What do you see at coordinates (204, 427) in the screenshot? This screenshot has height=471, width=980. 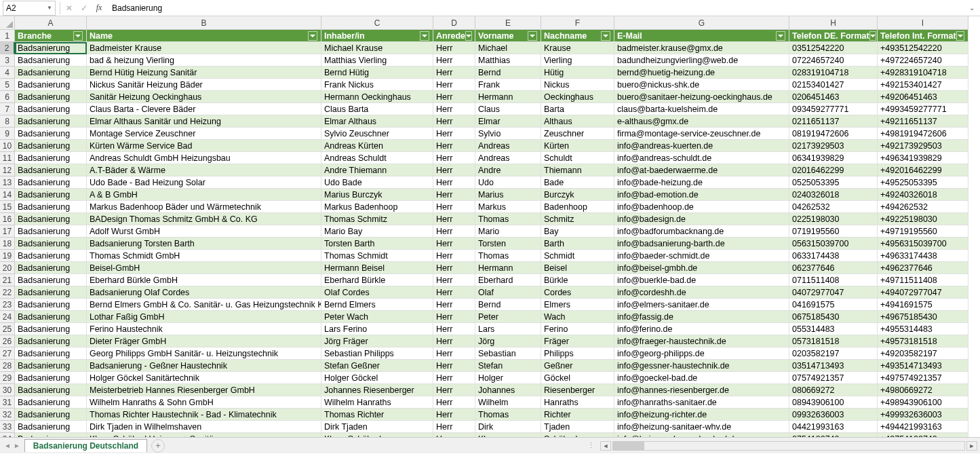 I see `table-cell: Dirk Tjaden in Wilhelmshaven` at bounding box center [204, 427].